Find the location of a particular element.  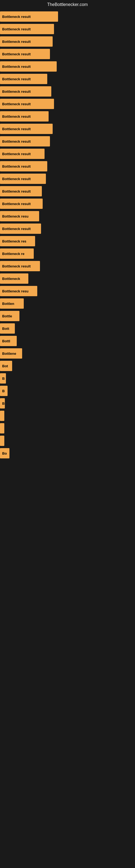

bottleneck-label: Bo is located at coordinates (4, 454).